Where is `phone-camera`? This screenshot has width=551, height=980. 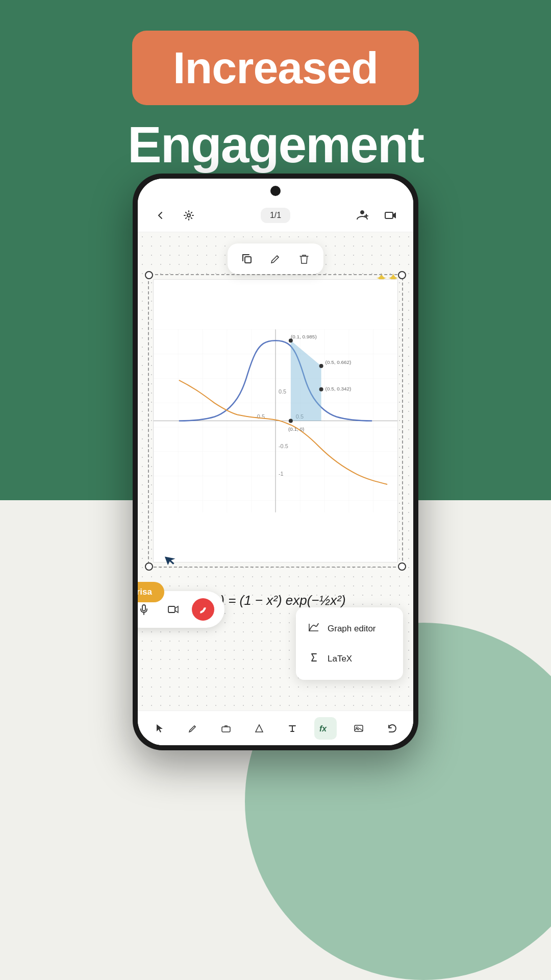 phone-camera is located at coordinates (276, 191).